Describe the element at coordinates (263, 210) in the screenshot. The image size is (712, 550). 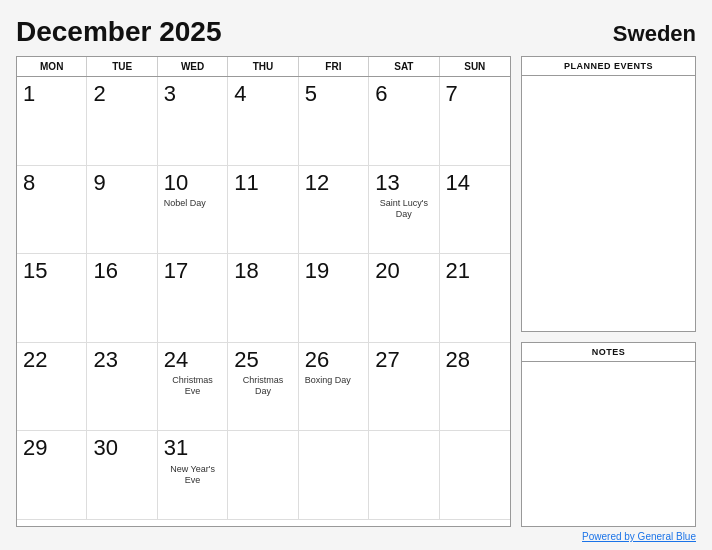
I see `calendar-day-cell: 11` at that location.